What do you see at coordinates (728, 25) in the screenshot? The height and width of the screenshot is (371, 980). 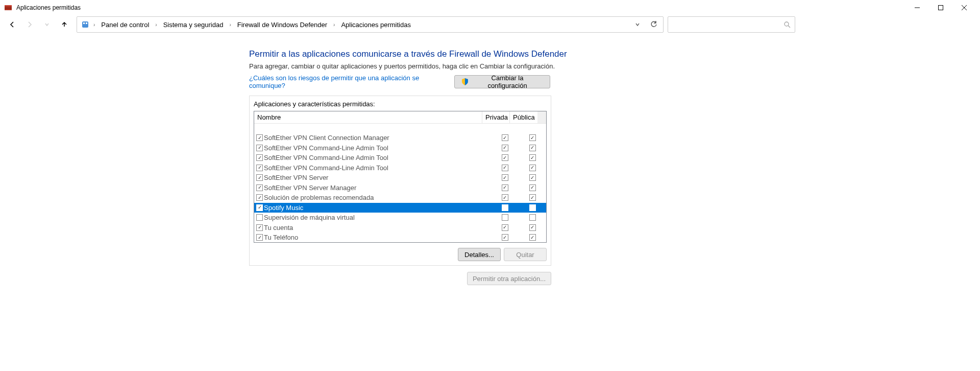 I see `search-input` at bounding box center [728, 25].